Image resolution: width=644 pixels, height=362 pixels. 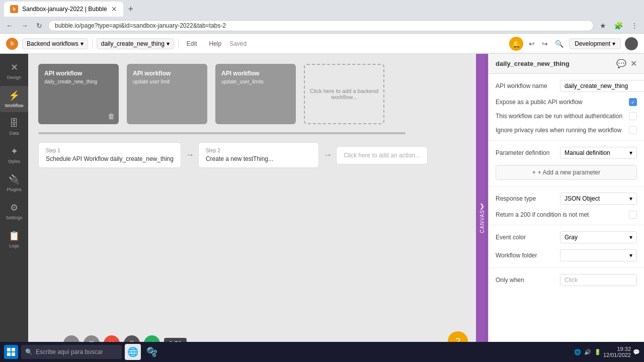 What do you see at coordinates (14, 155) in the screenshot?
I see `sidebar-item-styles: ✦ Styles` at bounding box center [14, 155].